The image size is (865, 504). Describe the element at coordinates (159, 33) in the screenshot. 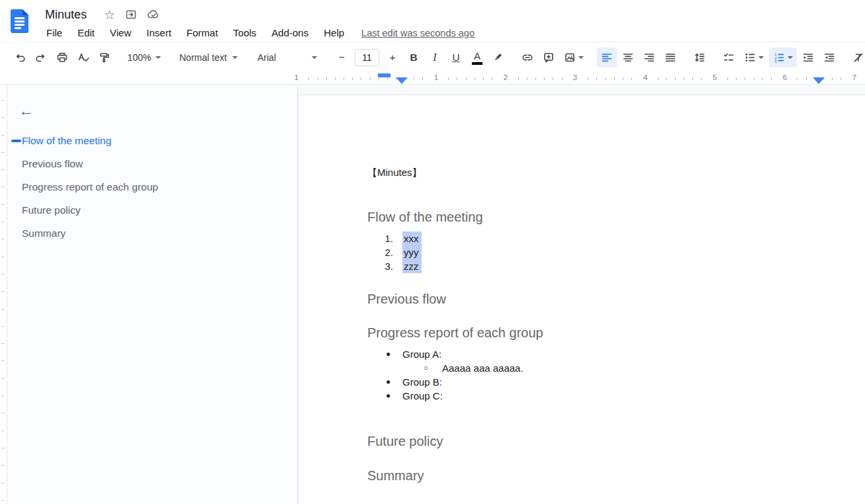

I see `menu-insert: Insert` at that location.